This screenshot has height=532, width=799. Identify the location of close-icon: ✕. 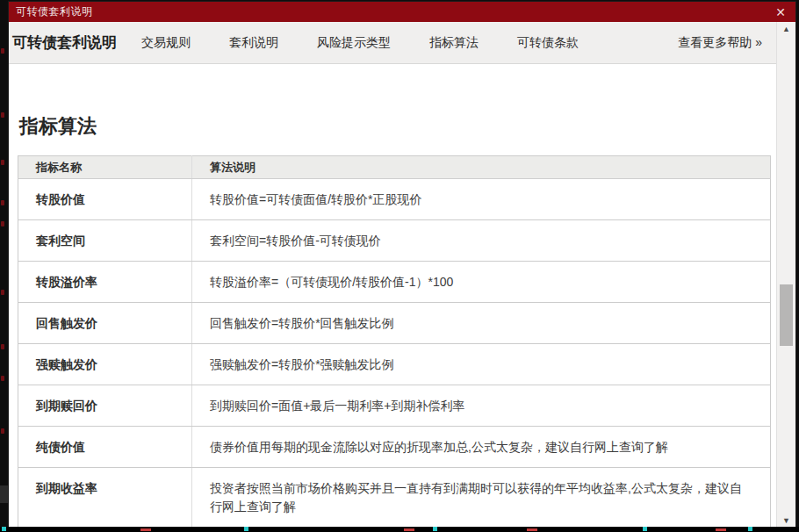
(781, 12).